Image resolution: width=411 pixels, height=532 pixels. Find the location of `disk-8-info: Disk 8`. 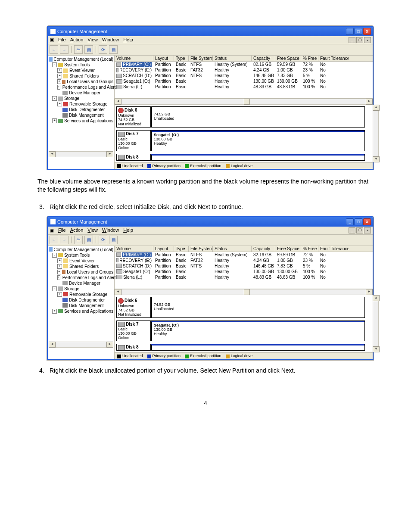

disk-8-info: Disk 8 is located at coordinates (134, 347).